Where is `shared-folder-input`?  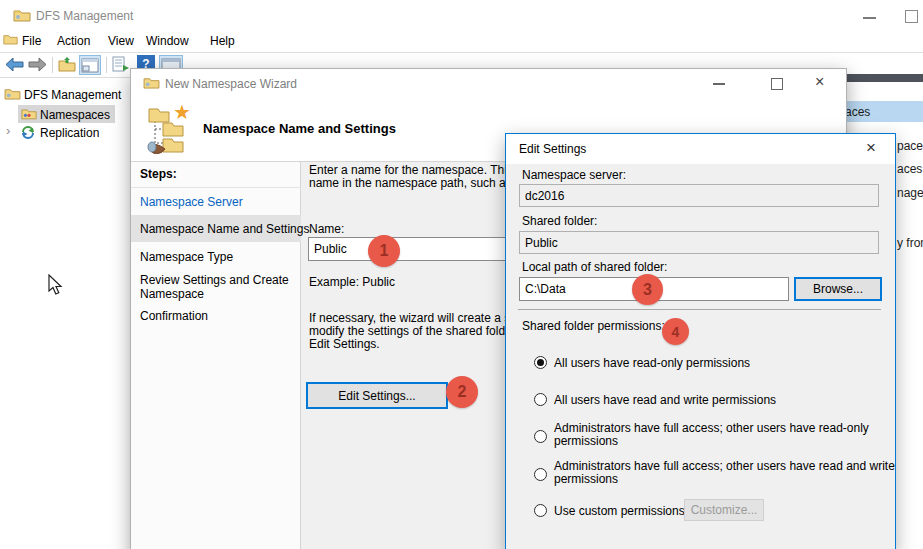
shared-folder-input is located at coordinates (699, 242).